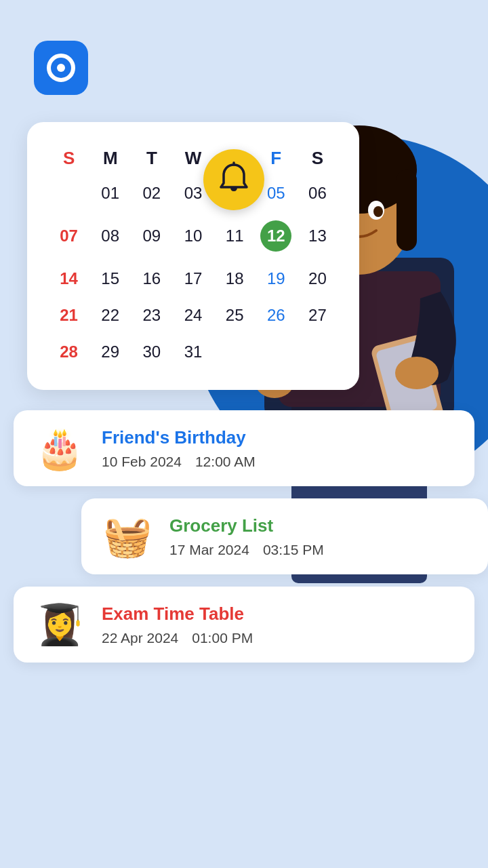  I want to click on event-emoji-birthday: 🎂, so click(60, 448).